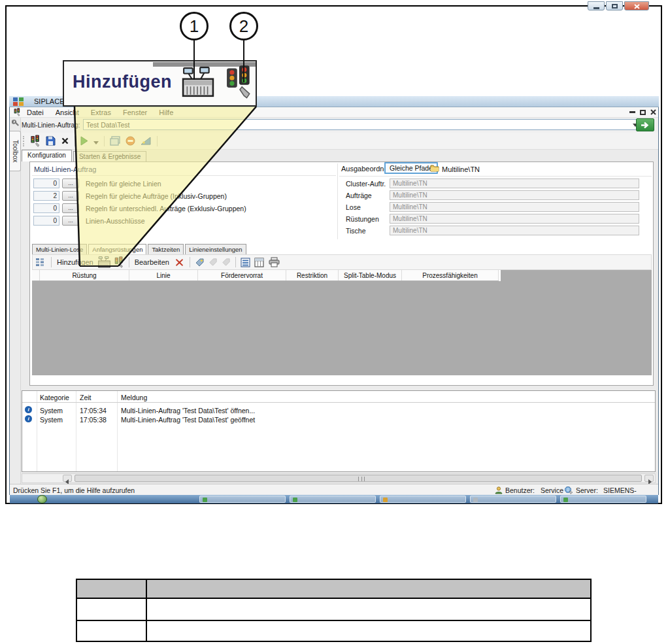  What do you see at coordinates (569, 490) in the screenshot?
I see `server-icon` at bounding box center [569, 490].